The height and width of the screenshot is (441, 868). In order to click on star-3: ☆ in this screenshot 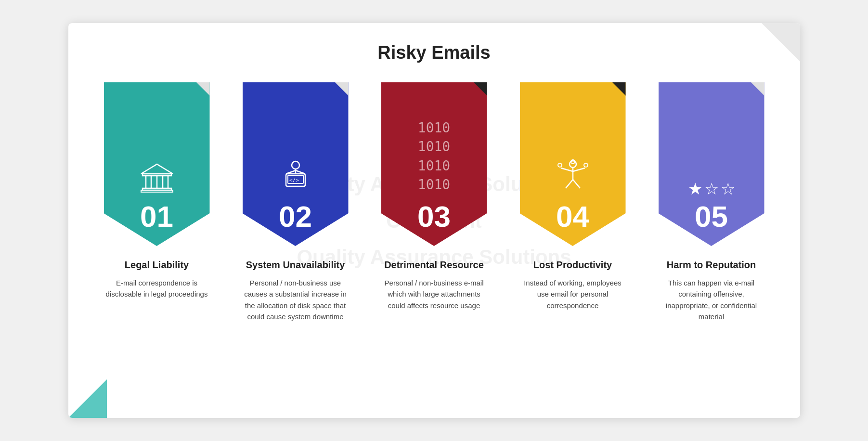, I will do `click(728, 189)`.